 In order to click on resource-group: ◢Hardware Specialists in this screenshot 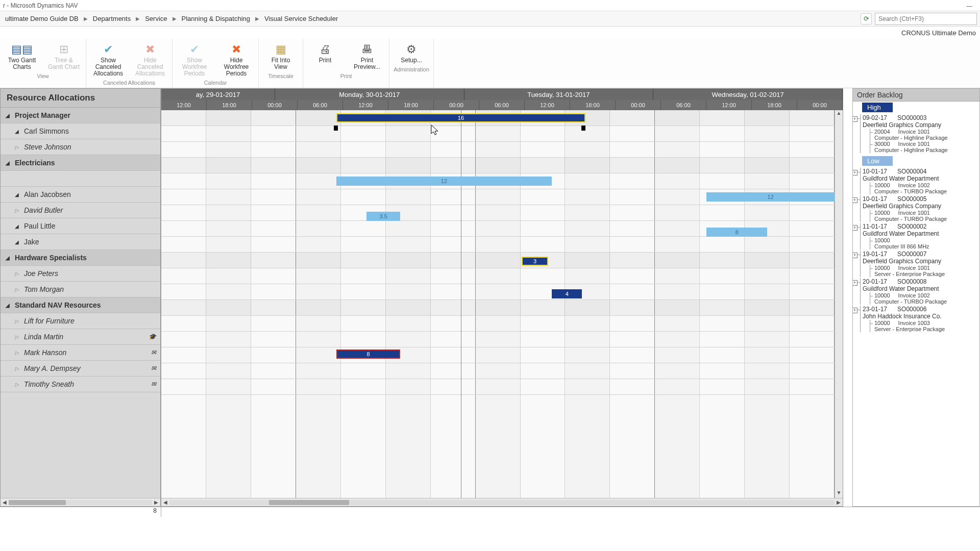, I will do `click(81, 258)`.